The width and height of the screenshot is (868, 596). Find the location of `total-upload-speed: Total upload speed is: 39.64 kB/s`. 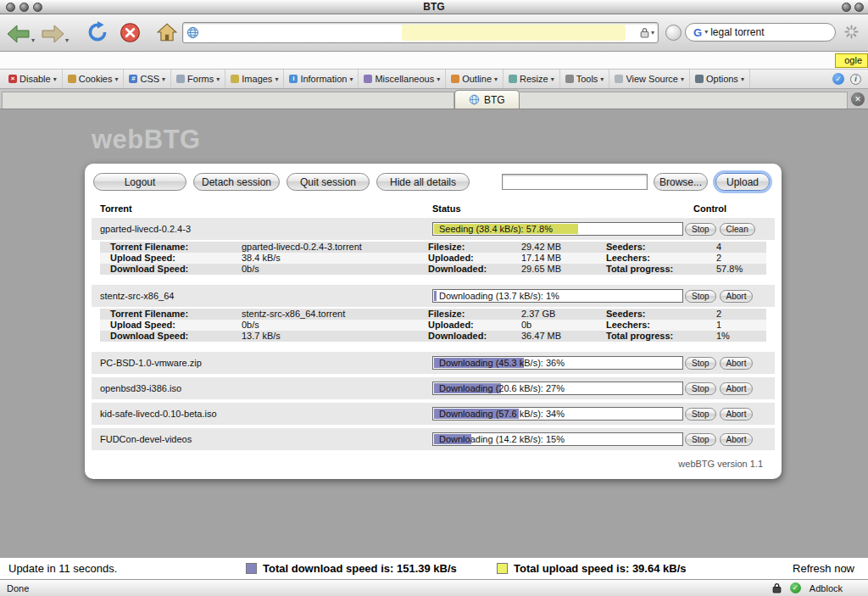

total-upload-speed: Total upload speed is: 39.64 kB/s is located at coordinates (600, 568).